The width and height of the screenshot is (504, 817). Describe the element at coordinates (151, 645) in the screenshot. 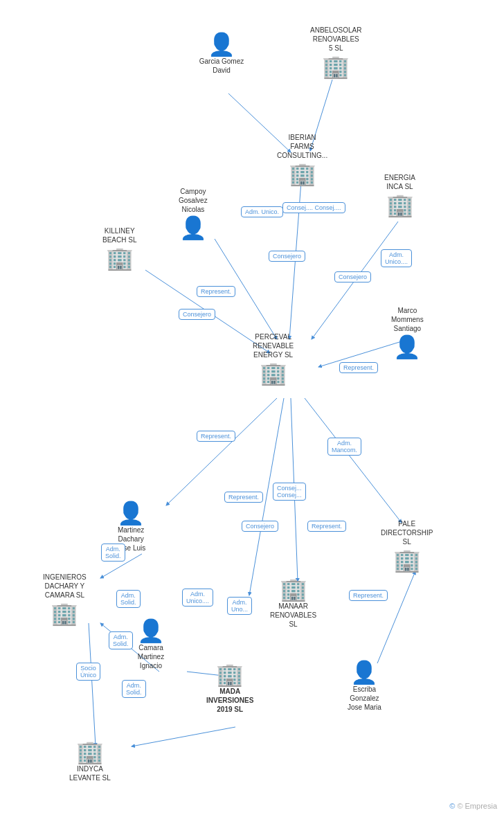

I see `node-camara: 👤 CamaraMartinezIgnacio` at that location.